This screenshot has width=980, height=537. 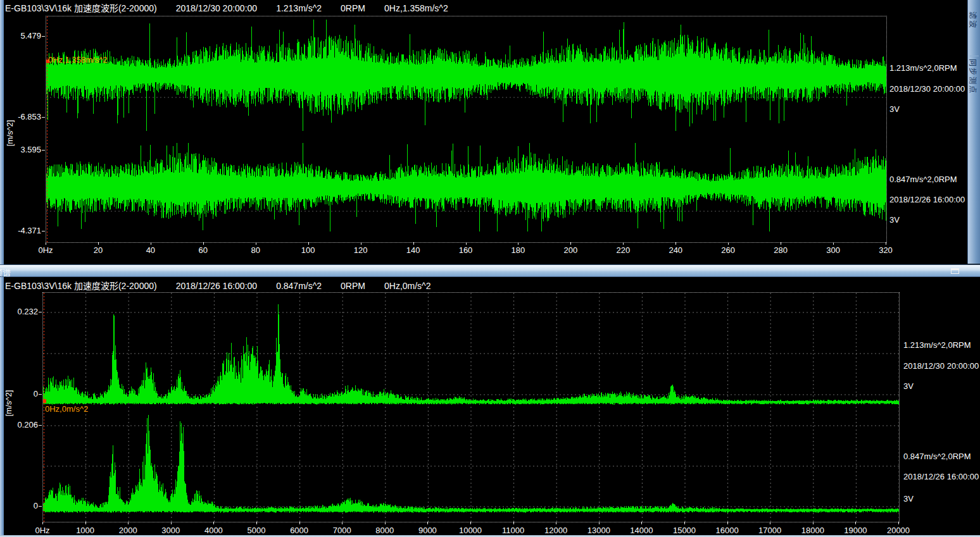 What do you see at coordinates (85, 530) in the screenshot?
I see `x-tick-label: 1000` at bounding box center [85, 530].